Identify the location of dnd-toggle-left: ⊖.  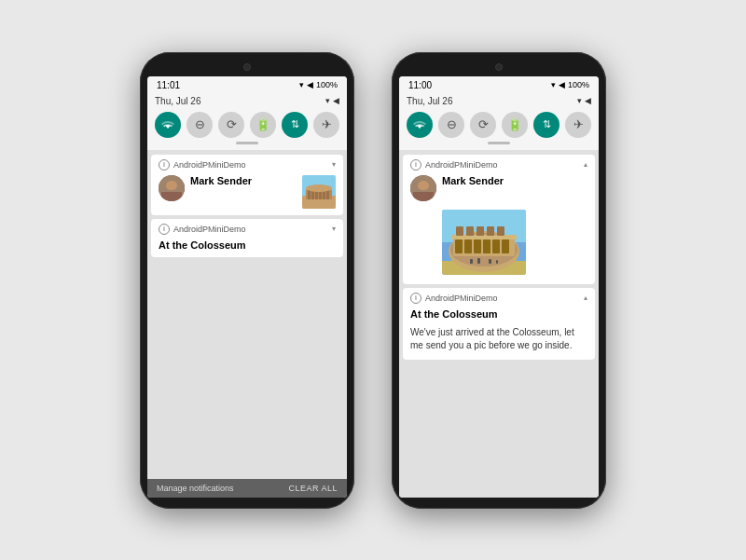
(200, 125).